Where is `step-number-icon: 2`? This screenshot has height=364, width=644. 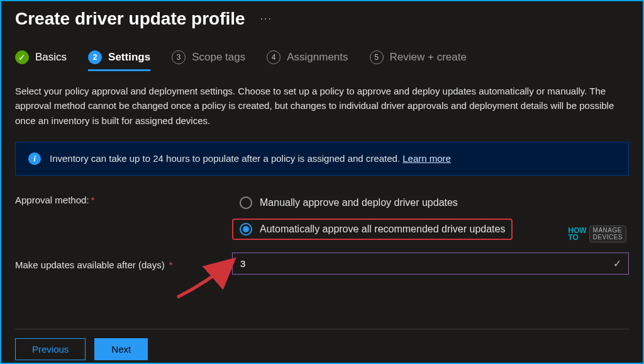 step-number-icon: 2 is located at coordinates (95, 57).